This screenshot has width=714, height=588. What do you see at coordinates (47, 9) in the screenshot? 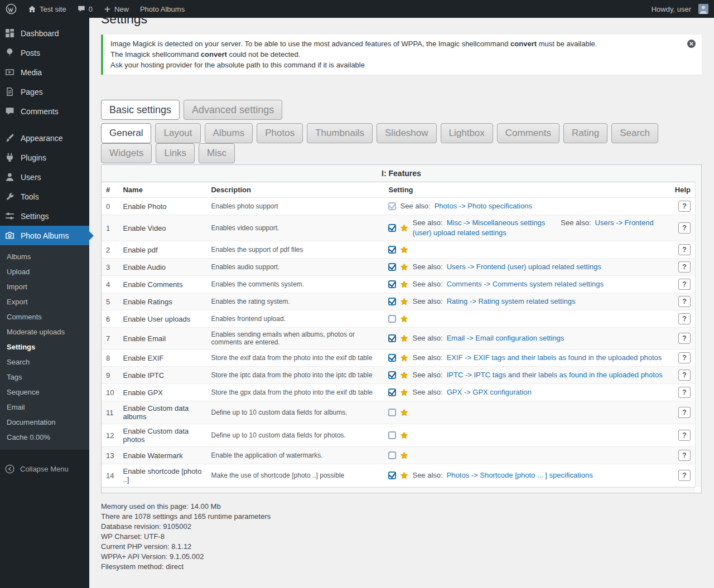
I see `site-menu: Test site` at bounding box center [47, 9].